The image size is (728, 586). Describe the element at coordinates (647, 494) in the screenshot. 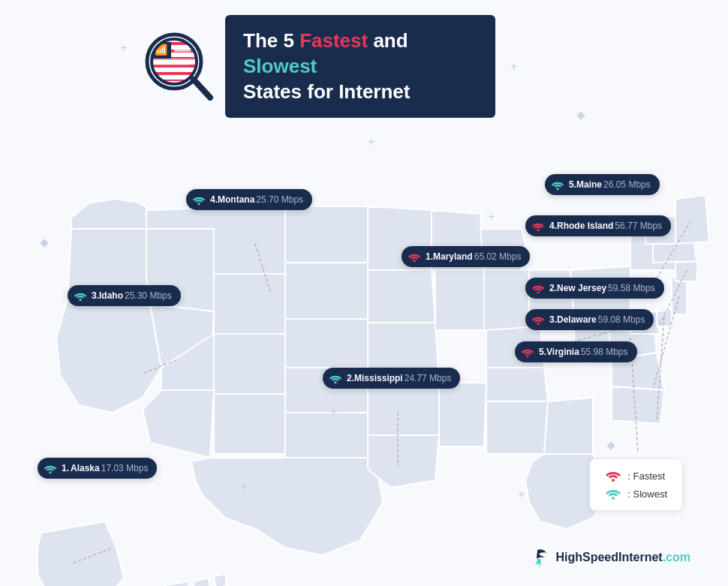

I see `legend-slowest-label: : Slowest` at that location.